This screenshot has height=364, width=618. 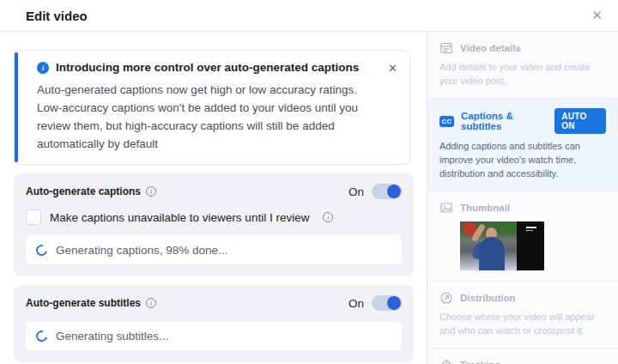 What do you see at coordinates (523, 315) in the screenshot?
I see `sidebar-item-distribution: Distribution Choose where your video wil…` at bounding box center [523, 315].